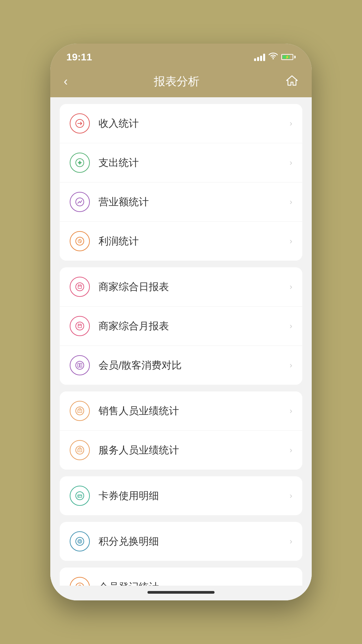  What do you see at coordinates (181, 577) in the screenshot?
I see `card-group-4: 会员登记统计 › 会员消费统计 ›` at bounding box center [181, 577].